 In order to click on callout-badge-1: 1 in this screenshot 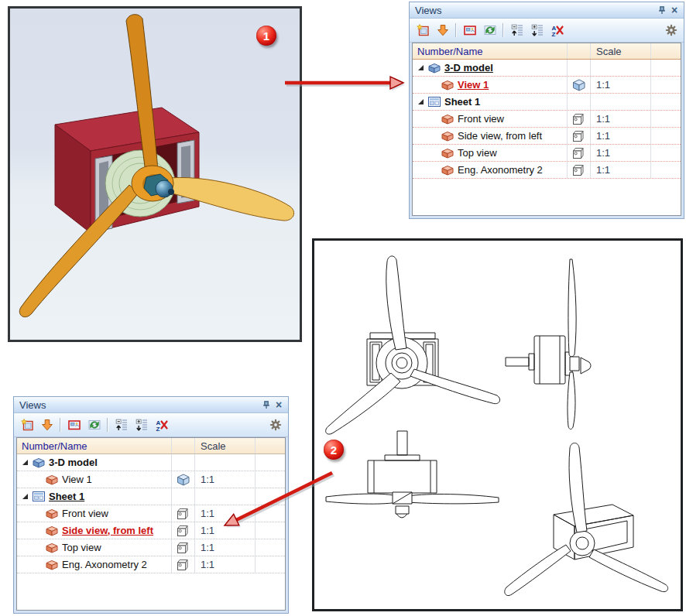, I will do `click(266, 36)`.